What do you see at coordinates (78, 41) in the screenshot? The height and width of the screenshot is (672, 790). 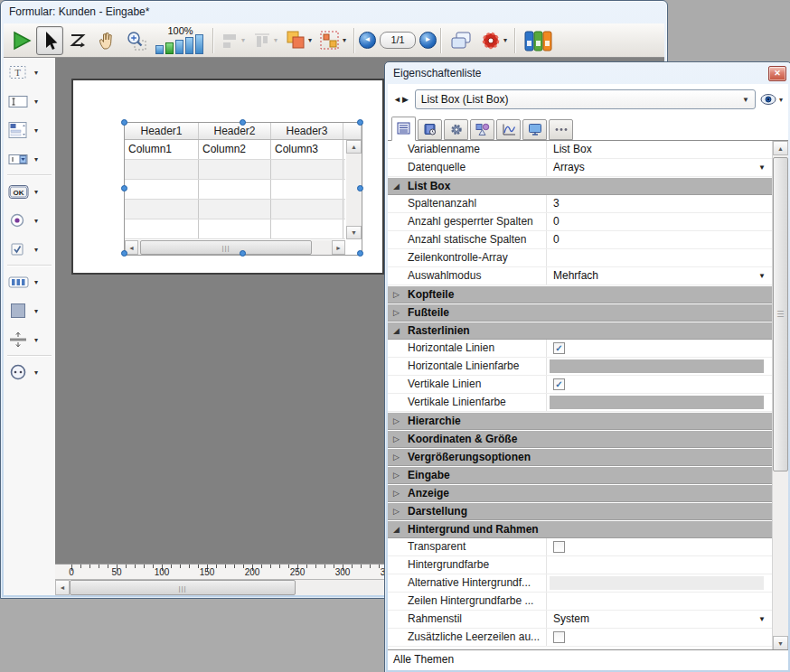 I see `tab-order-button` at bounding box center [78, 41].